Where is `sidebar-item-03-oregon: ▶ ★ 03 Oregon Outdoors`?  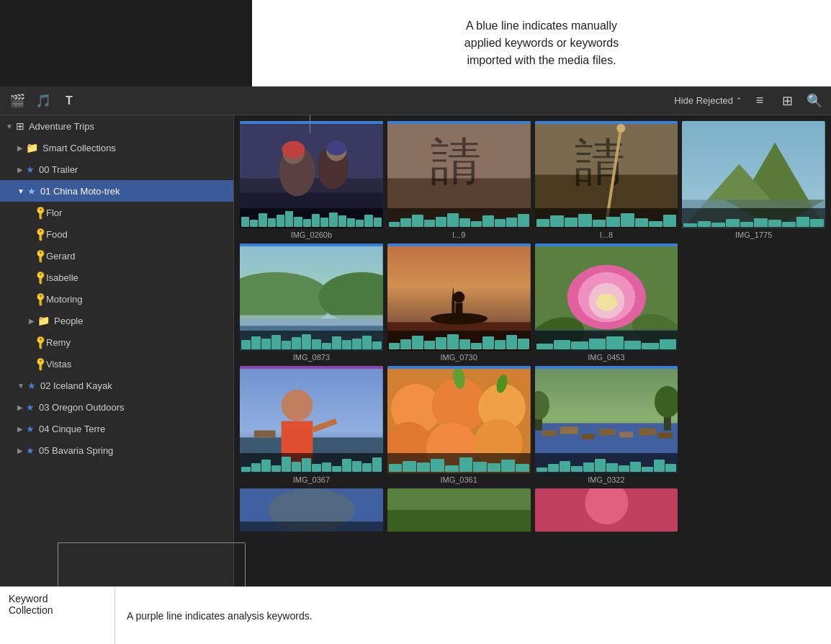 sidebar-item-03-oregon: ▶ ★ 03 Oregon Outdoors is located at coordinates (117, 407).